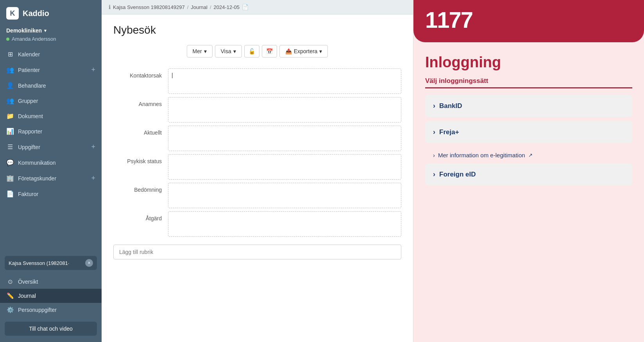  I want to click on input-anamnes, so click(284, 110).